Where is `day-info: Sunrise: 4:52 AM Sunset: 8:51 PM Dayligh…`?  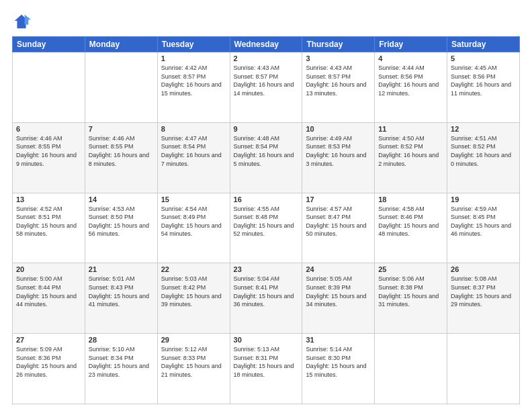 day-info: Sunrise: 4:52 AM Sunset: 8:51 PM Dayligh… is located at coordinates (48, 222).